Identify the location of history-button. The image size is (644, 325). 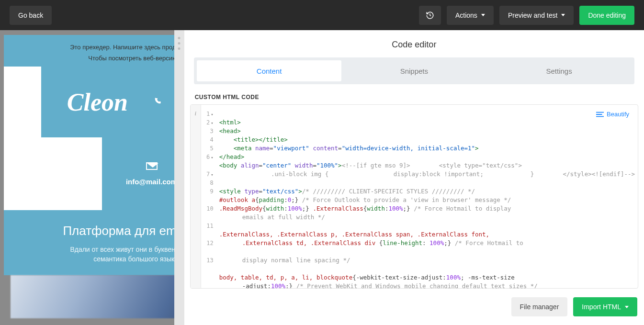
(430, 15).